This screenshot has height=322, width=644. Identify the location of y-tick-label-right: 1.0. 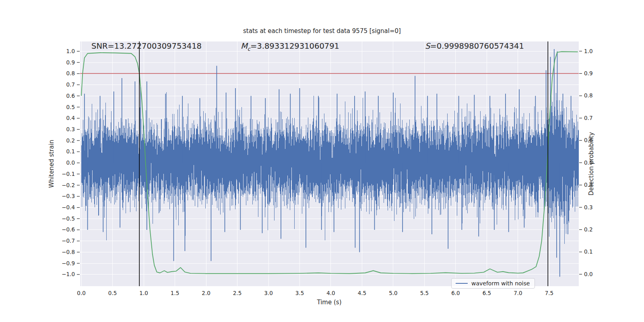
(588, 51).